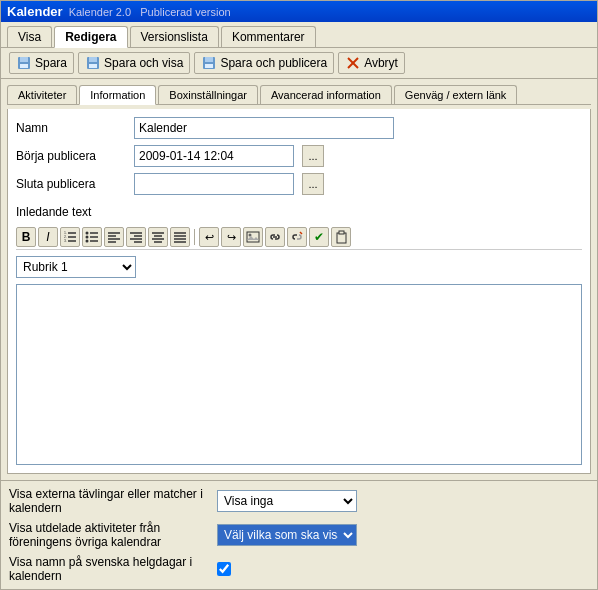 The image size is (598, 590). What do you see at coordinates (214, 184) in the screenshot?
I see `end-publish-input` at bounding box center [214, 184].